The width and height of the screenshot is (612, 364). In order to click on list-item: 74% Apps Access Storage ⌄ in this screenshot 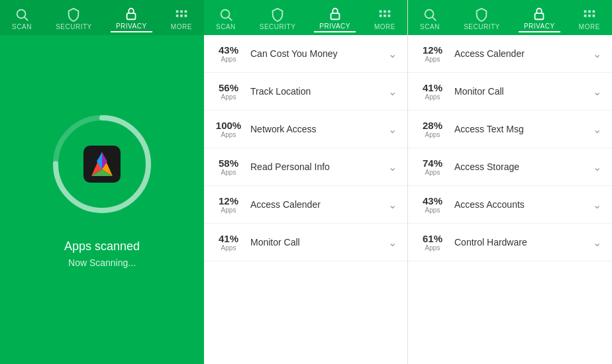, I will do `click(510, 167)`.